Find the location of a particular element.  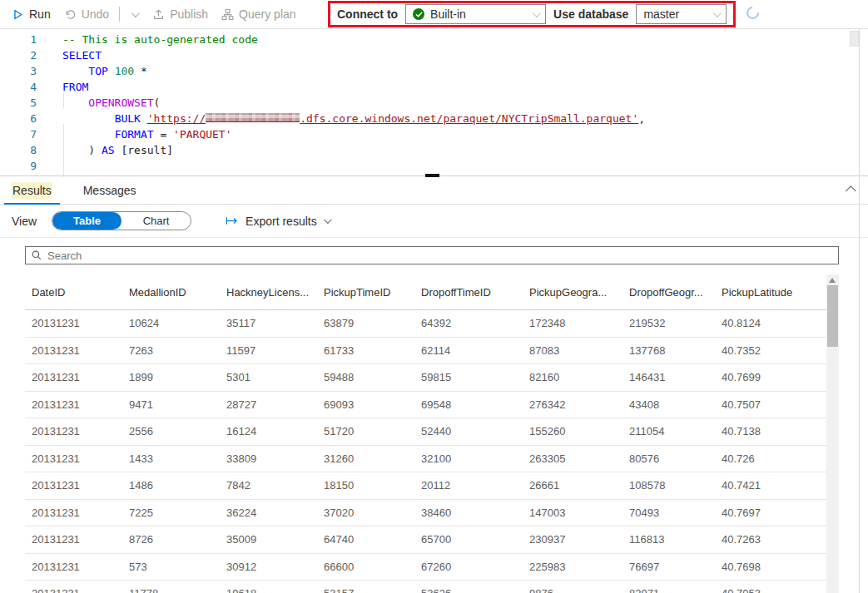

table-row: 2013123172631159761733621148708313776840… is located at coordinates (426, 351).